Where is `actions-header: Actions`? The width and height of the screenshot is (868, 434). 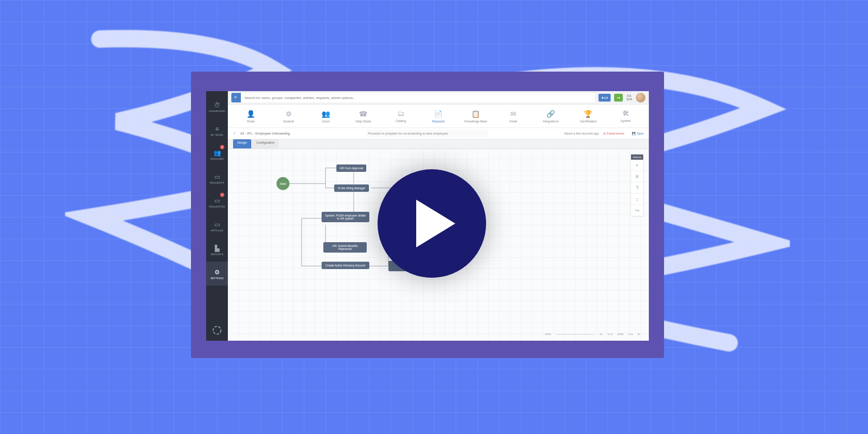
actions-header: Actions is located at coordinates (637, 157).